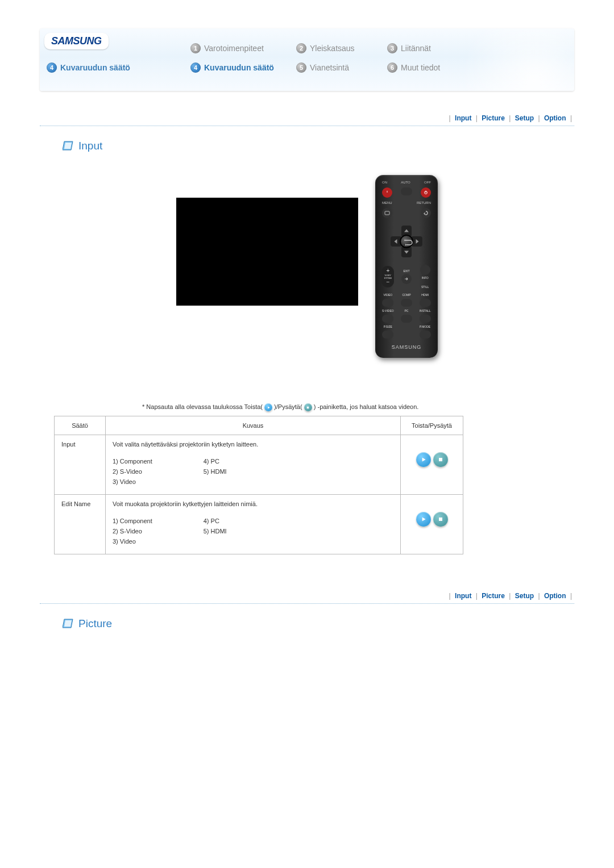  What do you see at coordinates (366, 407) in the screenshot?
I see `note-suffix: ) -painiketta, jos haluat katsoa videon.` at bounding box center [366, 407].